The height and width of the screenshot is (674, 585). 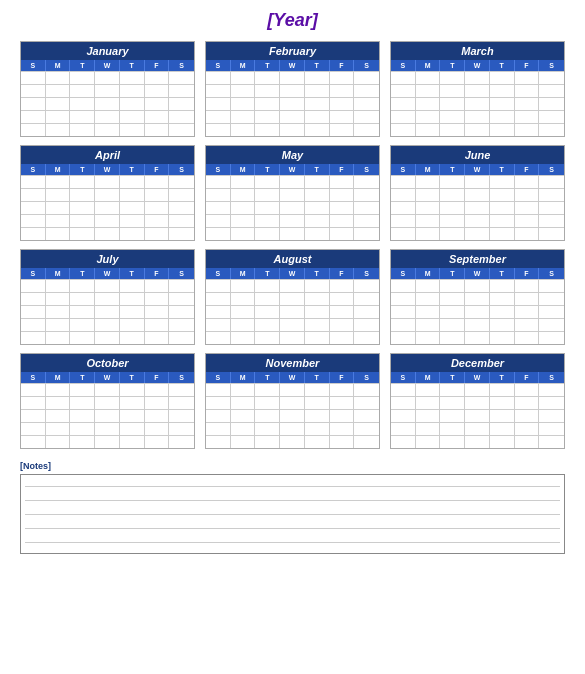 I want to click on notes-label: [Notes], so click(x=292, y=466).